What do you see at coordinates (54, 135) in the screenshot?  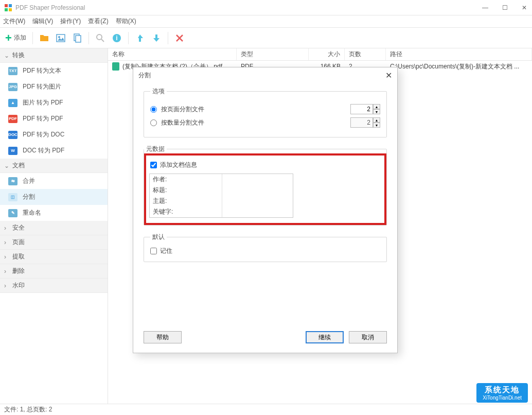 I see `sidebar-item-pdf-to-doc: DOCPDF 转为 DOC` at bounding box center [54, 135].